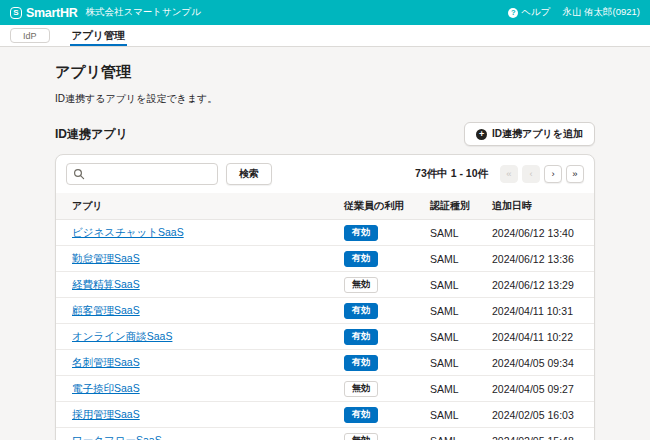 This screenshot has height=440, width=650. What do you see at coordinates (325, 363) in the screenshot?
I see `table-row: 名刺管理SaaS有効SAML2024/04/05 09:34` at bounding box center [325, 363].